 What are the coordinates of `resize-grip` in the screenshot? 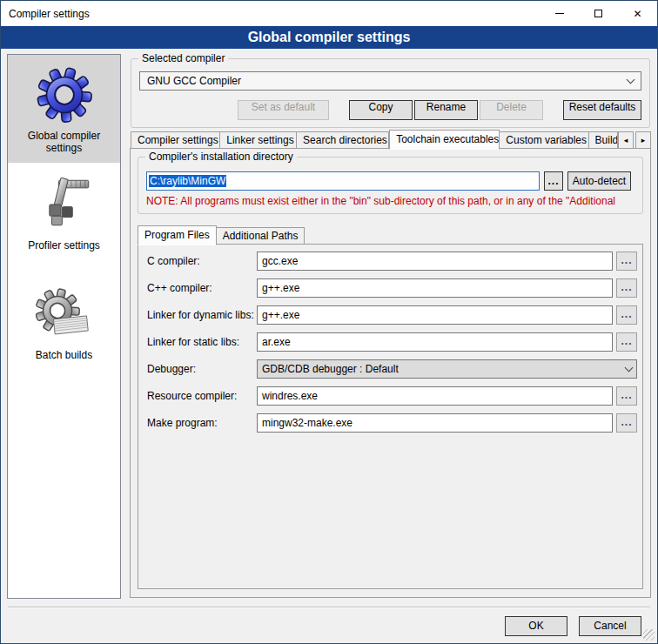 It's located at (649, 635).